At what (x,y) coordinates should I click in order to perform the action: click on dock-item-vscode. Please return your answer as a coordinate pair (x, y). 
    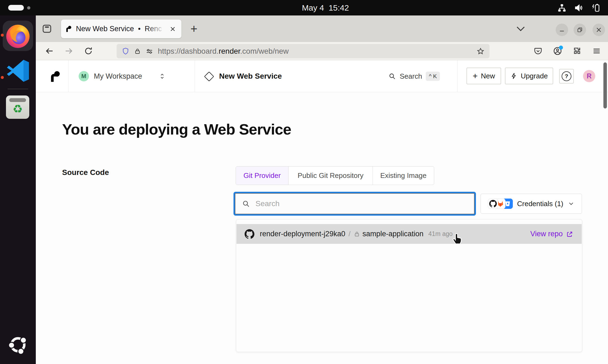
    Looking at the image, I should click on (18, 71).